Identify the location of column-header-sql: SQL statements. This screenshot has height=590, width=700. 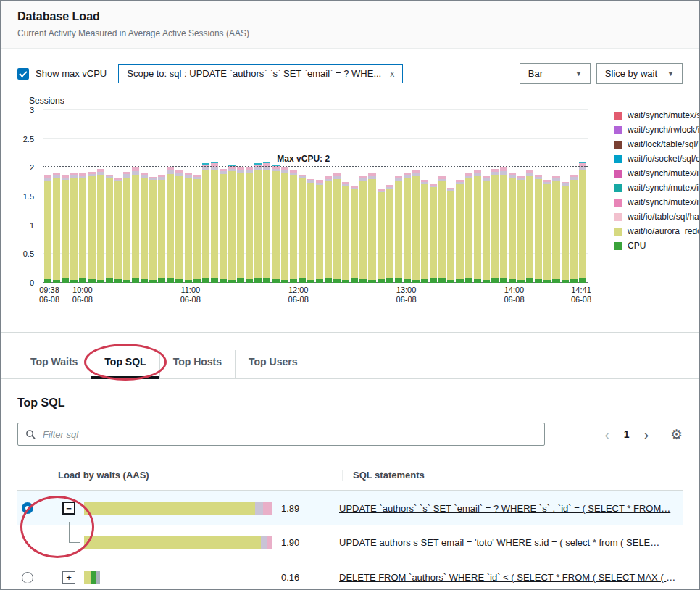
(512, 475).